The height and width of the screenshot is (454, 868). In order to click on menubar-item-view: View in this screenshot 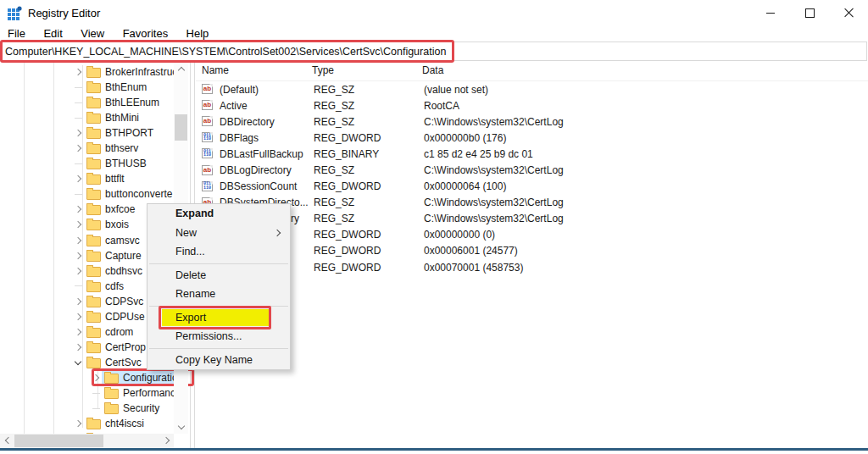, I will do `click(92, 34)`.